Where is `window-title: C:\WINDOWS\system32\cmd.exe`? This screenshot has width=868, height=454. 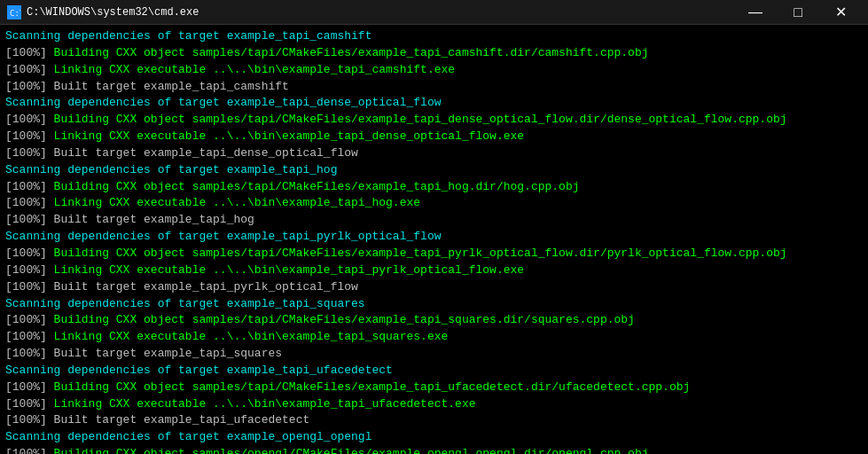
window-title: C:\WINDOWS\system32\cmd.exe is located at coordinates (113, 12).